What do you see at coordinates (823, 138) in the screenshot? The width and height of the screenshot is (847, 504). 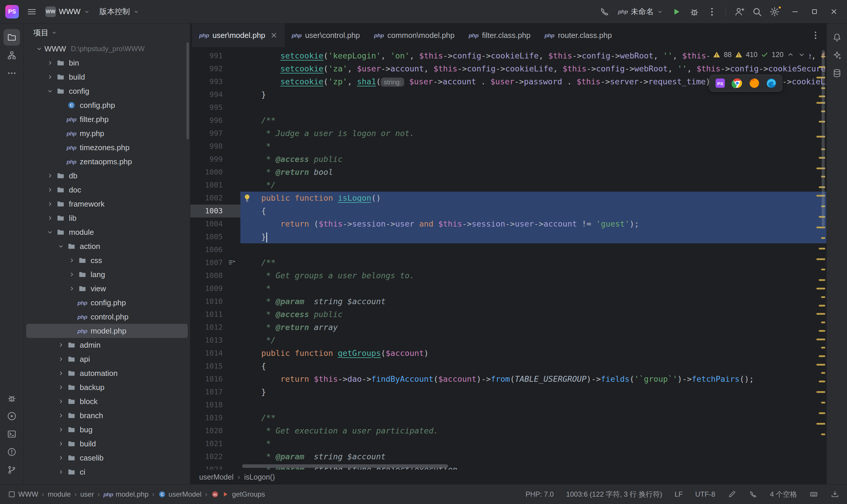 I see `editor-vertical-scrollbar` at bounding box center [823, 138].